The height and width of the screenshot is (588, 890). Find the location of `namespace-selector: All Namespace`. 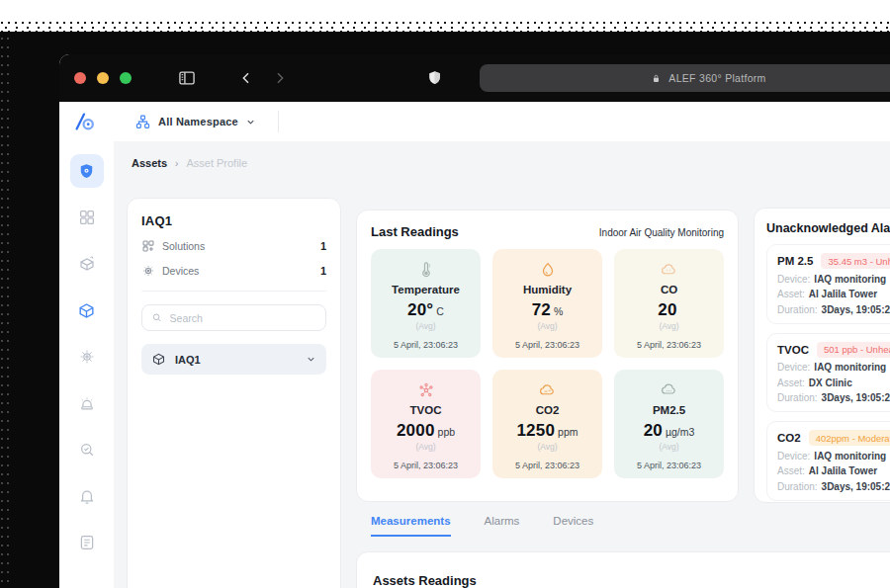

namespace-selector: All Namespace is located at coordinates (196, 123).